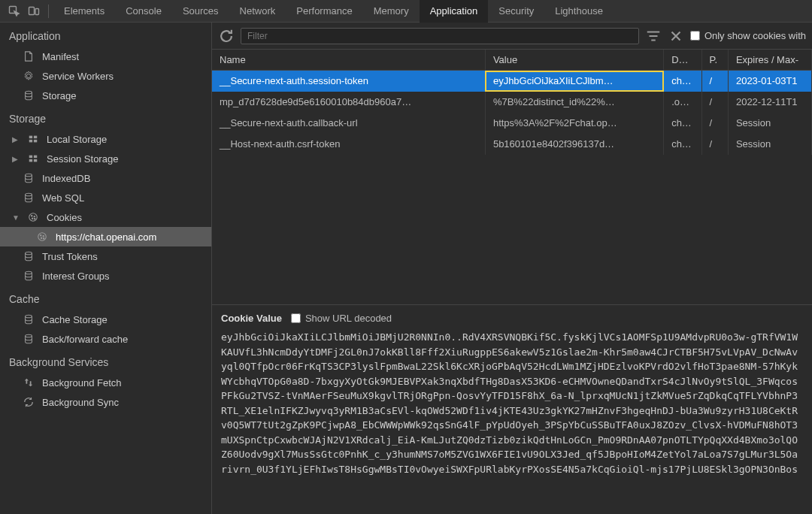  What do you see at coordinates (14, 11) in the screenshot?
I see `inspect-element-icon` at bounding box center [14, 11].